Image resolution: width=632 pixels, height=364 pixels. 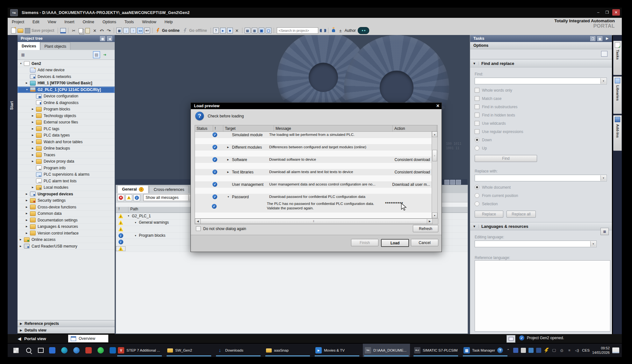 What do you see at coordinates (223, 31) in the screenshot?
I see `start-cpu-icon: ▸` at bounding box center [223, 31].